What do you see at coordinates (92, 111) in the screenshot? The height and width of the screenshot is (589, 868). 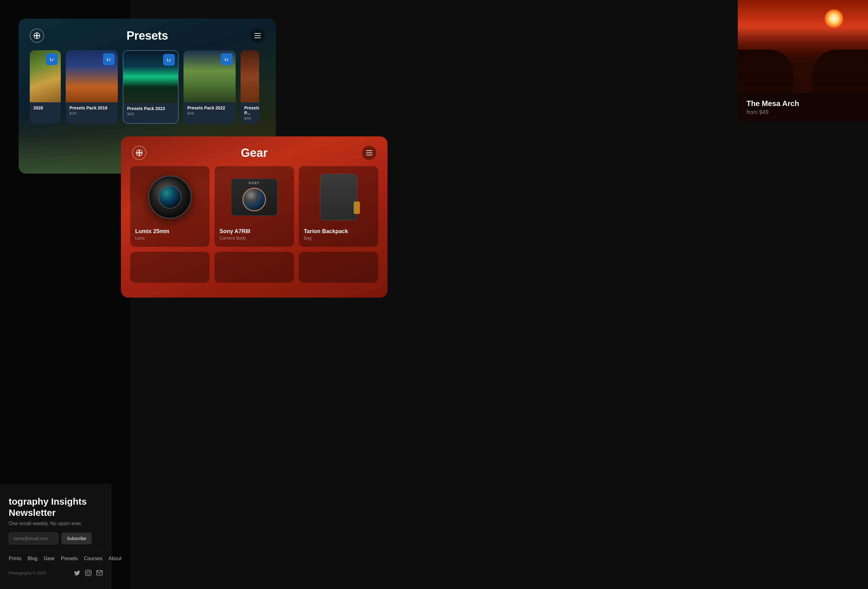 I see `preset-card-info: Presets Pack 2019 $29` at bounding box center [92, 111].